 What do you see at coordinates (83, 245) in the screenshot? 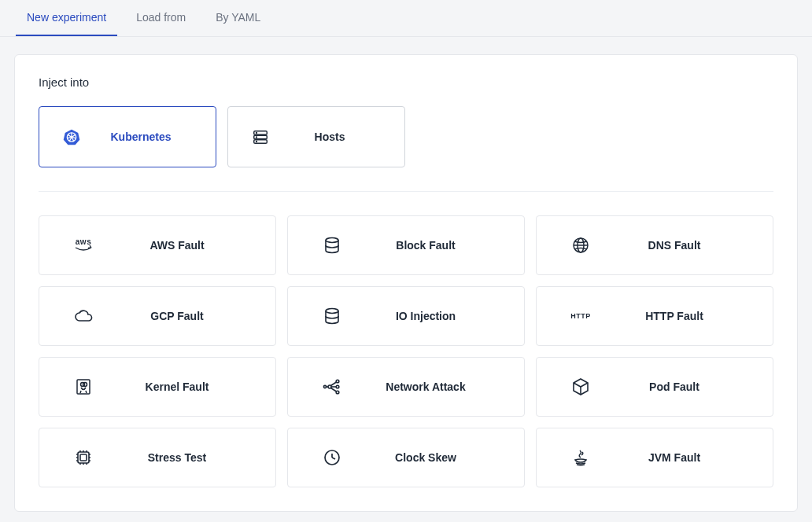
I see `aws-icon: aws` at bounding box center [83, 245].